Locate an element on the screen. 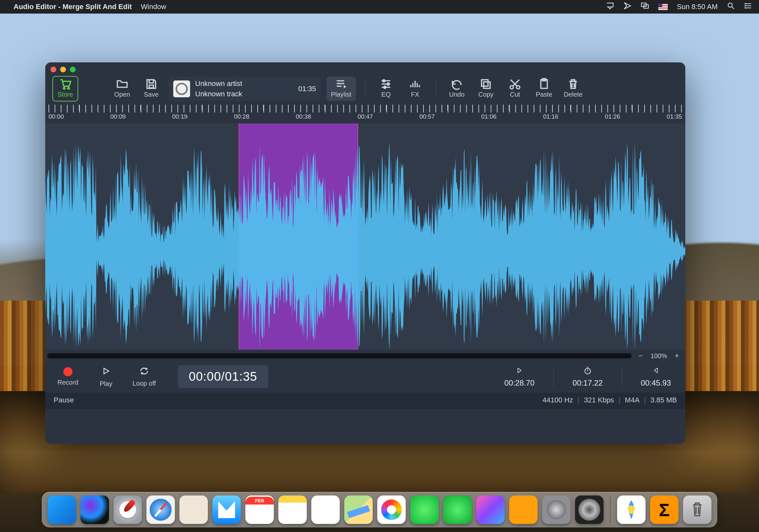  spotlight-icon is located at coordinates (731, 7).